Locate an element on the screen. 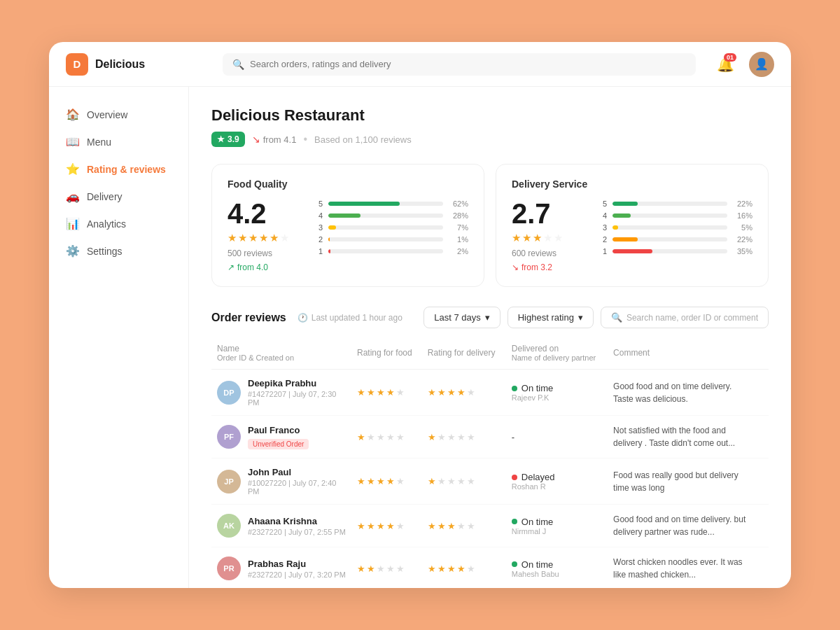  header: D Delicious 🔍 🔔 01 👤 is located at coordinates (420, 64).